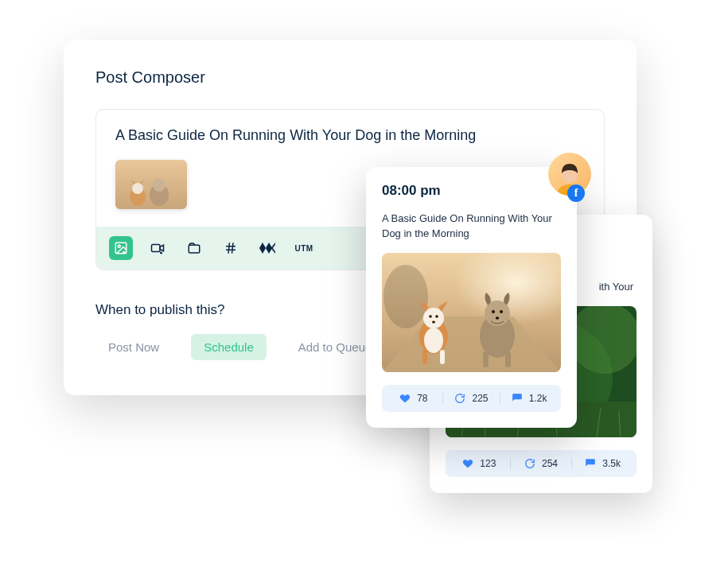 Image resolution: width=728 pixels, height=586 pixels. I want to click on add-video-button, so click(158, 248).